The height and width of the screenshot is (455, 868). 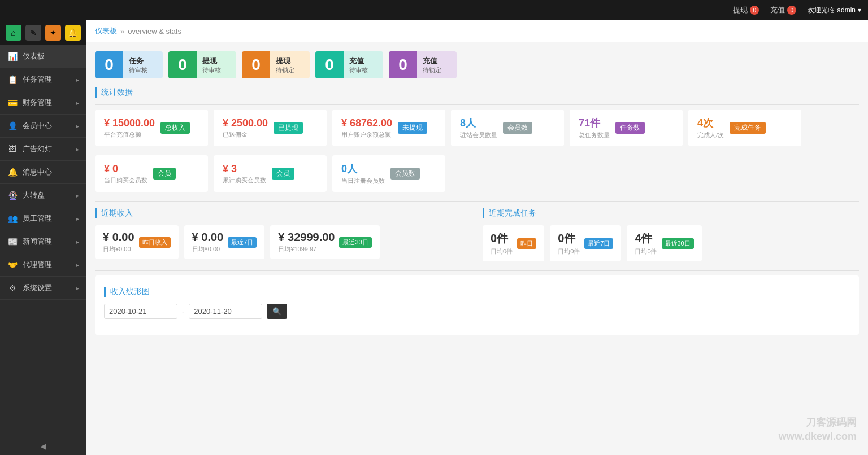 I want to click on sidebar-item-label: 广告幻灯, so click(x=50, y=149).